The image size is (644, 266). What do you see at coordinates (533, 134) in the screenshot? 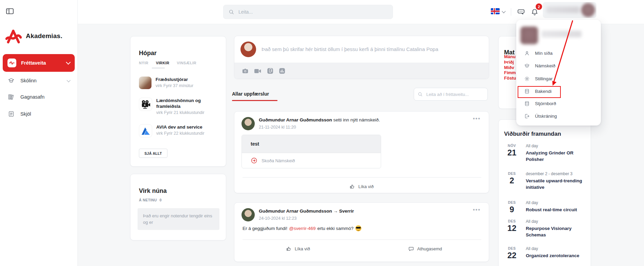
I see `events-title: Viðburðir framundan` at bounding box center [533, 134].